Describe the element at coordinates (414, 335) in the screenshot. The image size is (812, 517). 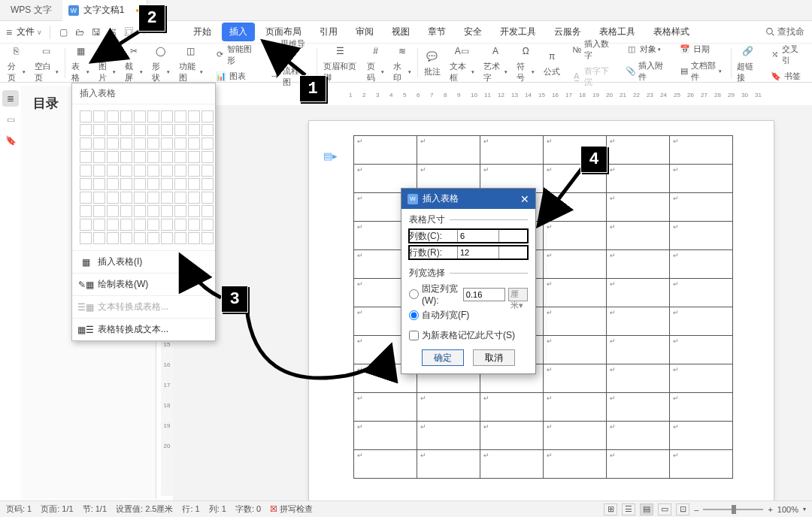
I see `remember-checkbox` at that location.